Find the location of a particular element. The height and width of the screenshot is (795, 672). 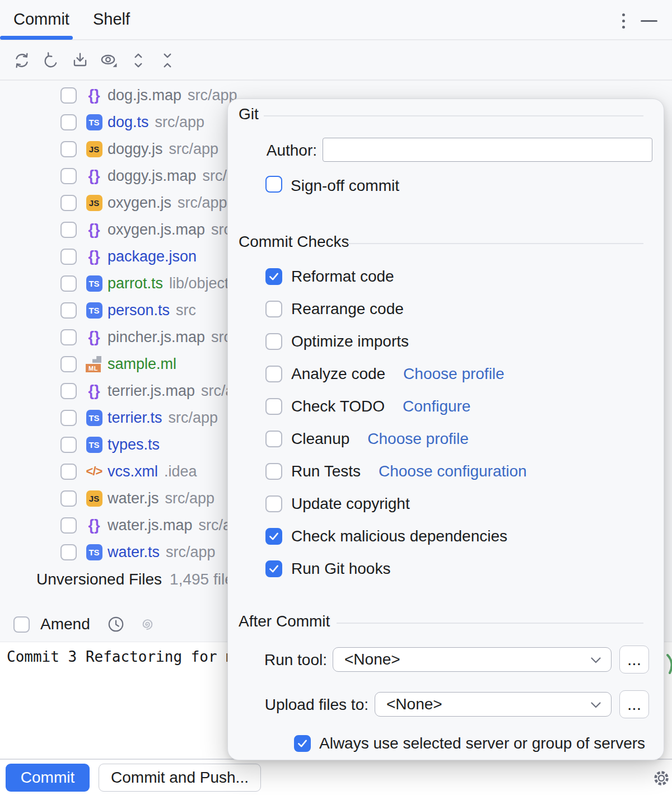

commit-check-row: Run TestsChoose configuration is located at coordinates (446, 471).